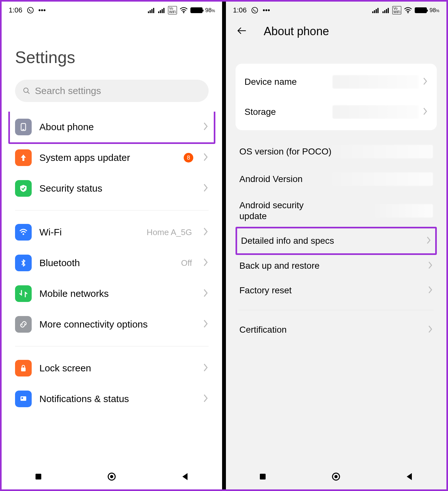 Image resolution: width=448 pixels, height=491 pixels. What do you see at coordinates (23, 158) in the screenshot?
I see `updater-icon` at bounding box center [23, 158].